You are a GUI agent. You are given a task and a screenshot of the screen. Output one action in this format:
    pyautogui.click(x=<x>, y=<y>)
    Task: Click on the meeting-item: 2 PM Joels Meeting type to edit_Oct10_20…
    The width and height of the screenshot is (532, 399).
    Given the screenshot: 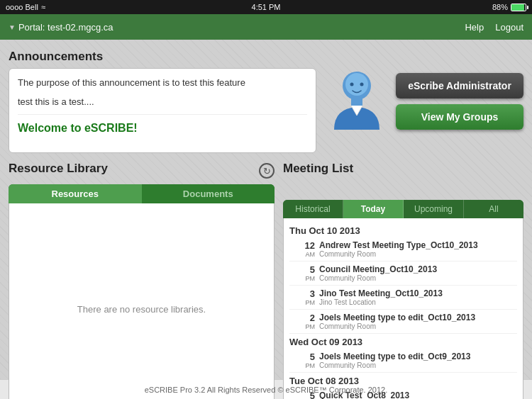 What is the action you would take?
    pyautogui.click(x=403, y=322)
    